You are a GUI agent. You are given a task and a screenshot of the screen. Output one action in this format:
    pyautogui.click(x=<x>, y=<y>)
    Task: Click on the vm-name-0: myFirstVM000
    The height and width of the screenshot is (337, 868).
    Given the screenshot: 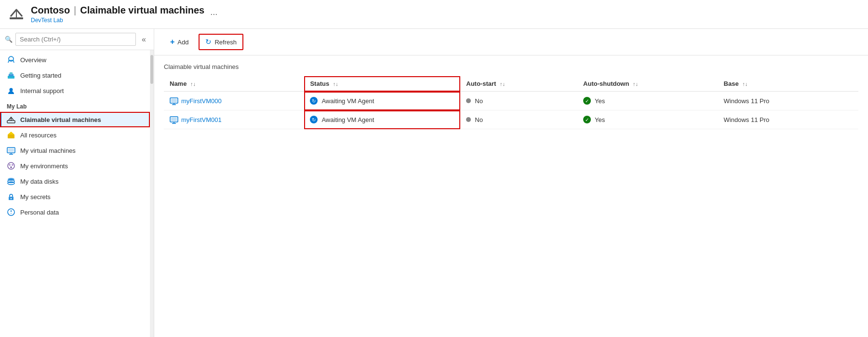 What is the action you would take?
    pyautogui.click(x=201, y=101)
    